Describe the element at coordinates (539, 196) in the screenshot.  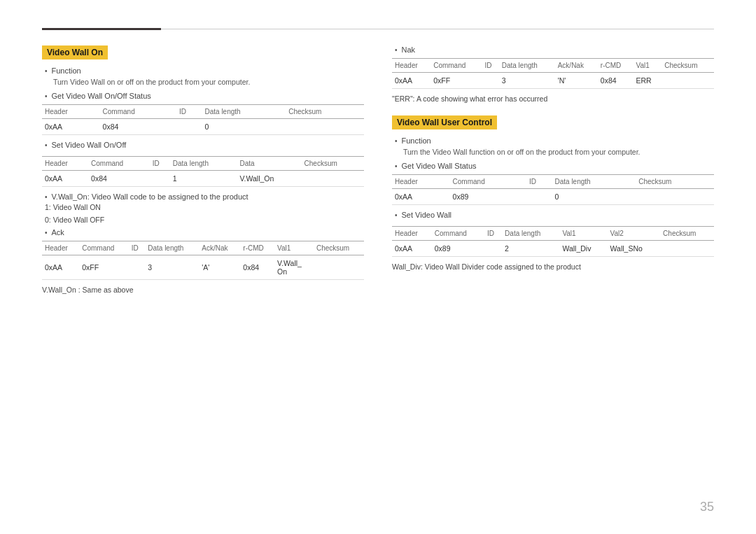
I see `r-get-td-id` at that location.